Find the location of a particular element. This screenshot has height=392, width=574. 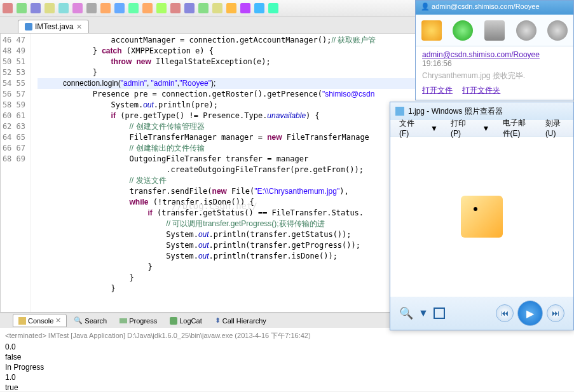

menu-burn: 刻录(U) is located at coordinates (555, 128).